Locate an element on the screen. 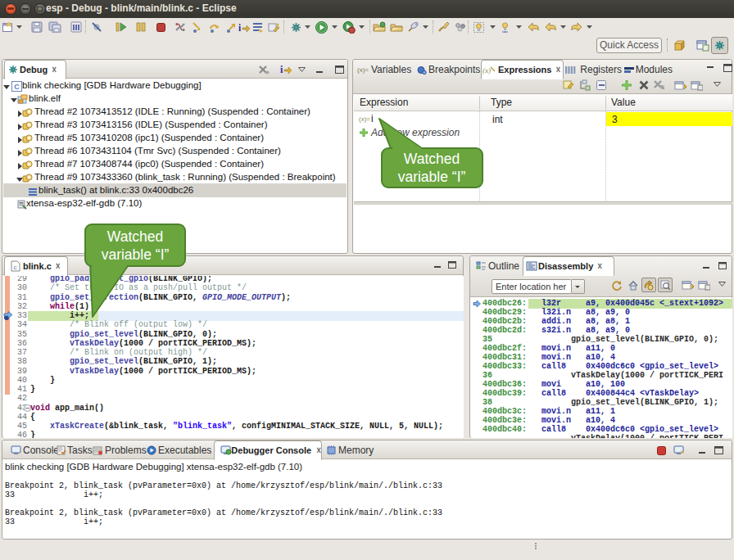 The height and width of the screenshot is (560, 734). svg-text: (x) is located at coordinates (487, 70).